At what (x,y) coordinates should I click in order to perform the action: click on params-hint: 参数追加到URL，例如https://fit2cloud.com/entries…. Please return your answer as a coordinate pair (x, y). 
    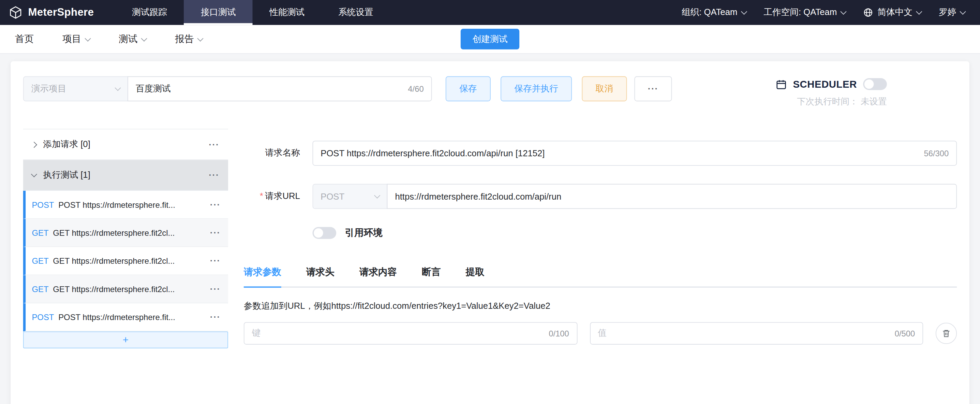
    Looking at the image, I should click on (600, 307).